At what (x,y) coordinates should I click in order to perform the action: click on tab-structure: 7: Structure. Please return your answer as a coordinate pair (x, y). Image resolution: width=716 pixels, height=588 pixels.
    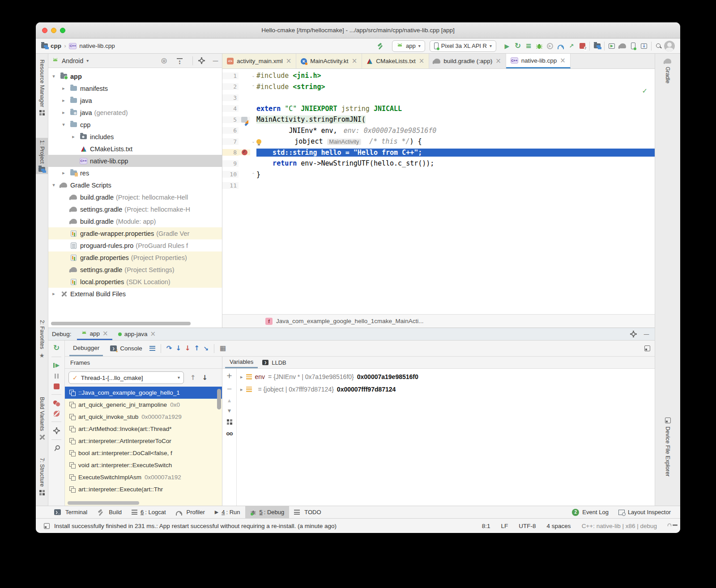
    Looking at the image, I should click on (42, 477).